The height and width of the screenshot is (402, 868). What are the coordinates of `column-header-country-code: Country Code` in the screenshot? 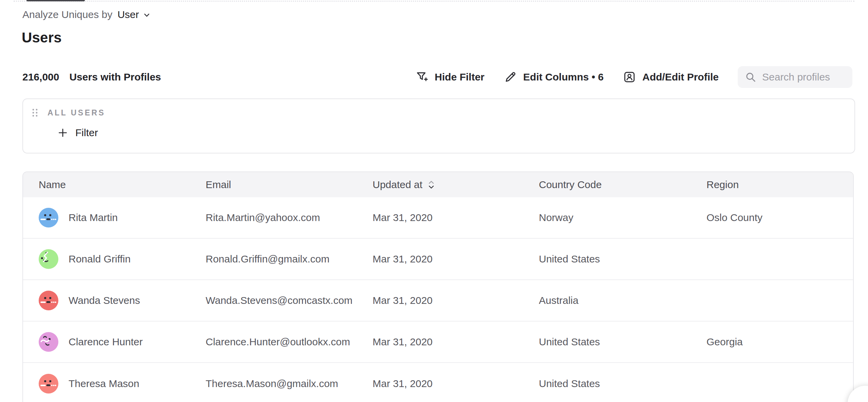 It's located at (623, 185).